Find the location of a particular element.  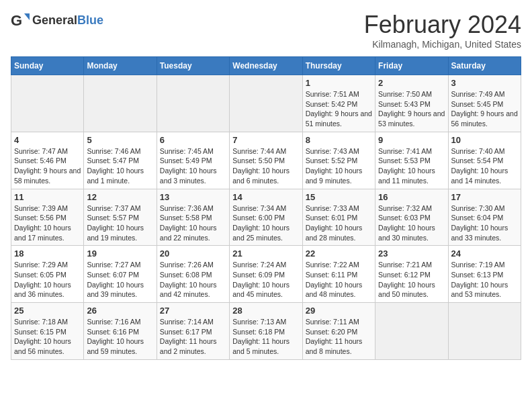

week-row-3: 18Sunrise: 7:29 AMSunset: 6:05 PMDayligh… is located at coordinates (266, 274).